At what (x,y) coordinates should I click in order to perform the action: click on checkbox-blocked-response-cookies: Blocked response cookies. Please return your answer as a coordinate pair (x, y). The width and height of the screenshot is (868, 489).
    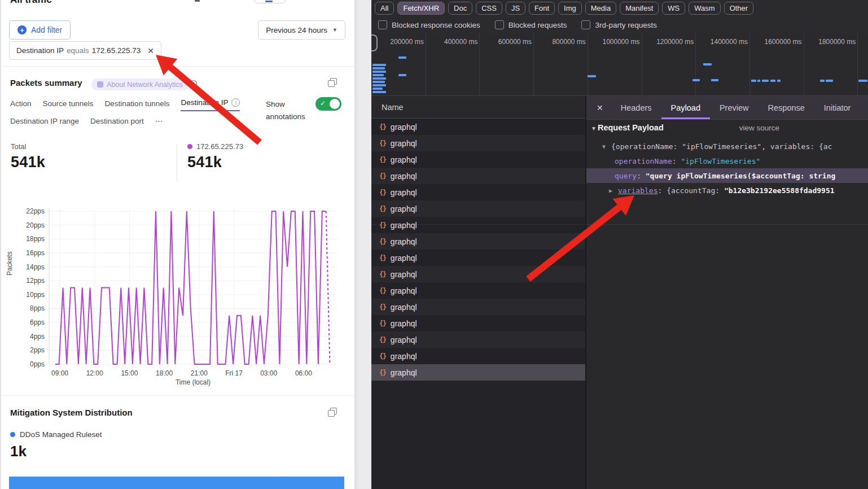
    Looking at the image, I should click on (429, 25).